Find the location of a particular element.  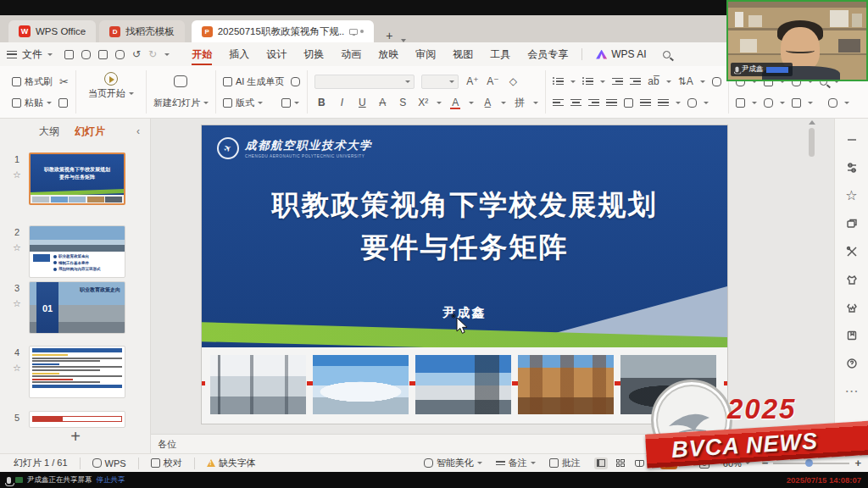

photo-workshop is located at coordinates (258, 385).